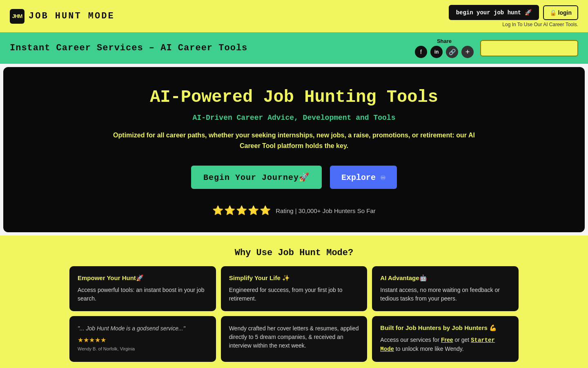 This screenshot has width=588, height=368. Describe the element at coordinates (294, 289) in the screenshot. I see `card-simplify: Simplify Your Life ✨ Engineered for succ…` at that location.